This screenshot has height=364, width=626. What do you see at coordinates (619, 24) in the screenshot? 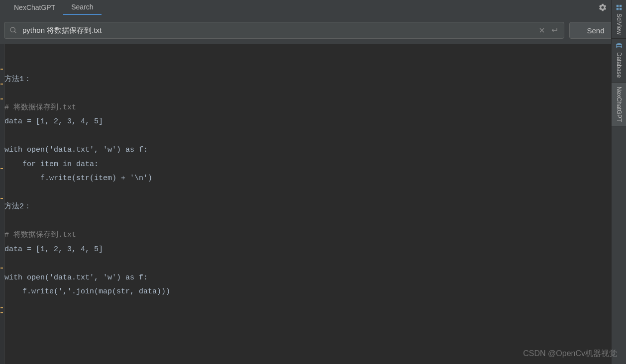
I see `sidebar-label: SciView` at bounding box center [619, 24].